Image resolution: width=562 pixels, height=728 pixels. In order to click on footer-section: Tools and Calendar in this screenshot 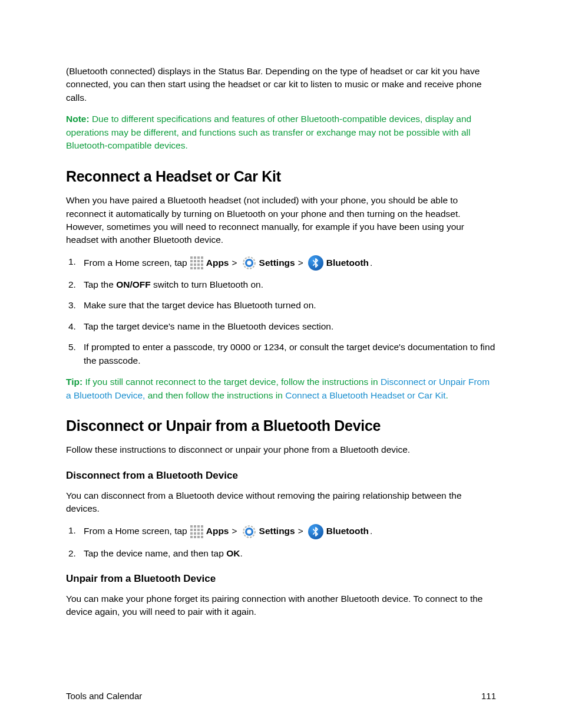, I will do `click(104, 696)`.